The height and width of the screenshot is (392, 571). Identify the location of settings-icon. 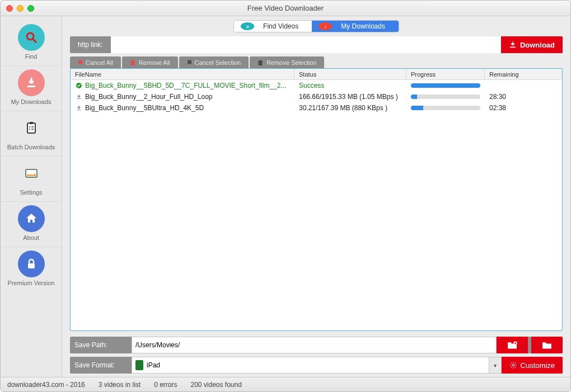
(31, 173).